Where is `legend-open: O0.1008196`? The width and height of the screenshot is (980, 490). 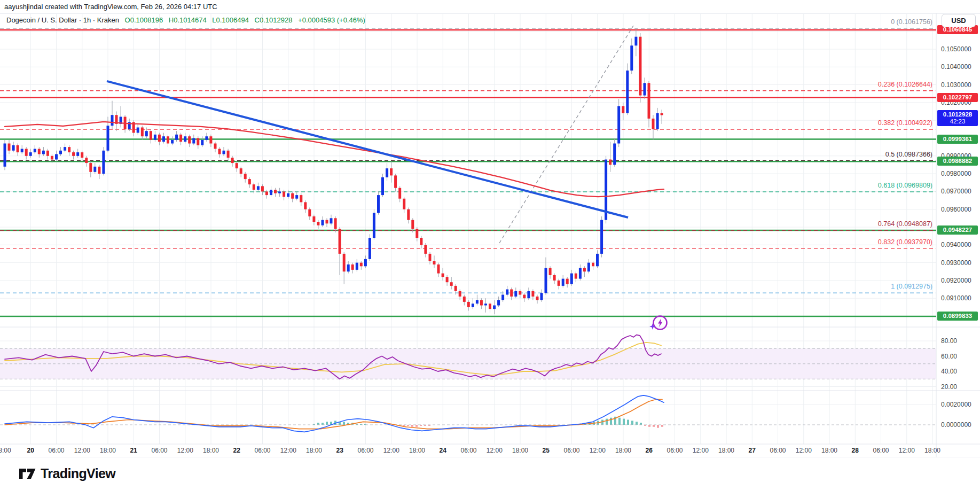 legend-open: O0.1008196 is located at coordinates (144, 20).